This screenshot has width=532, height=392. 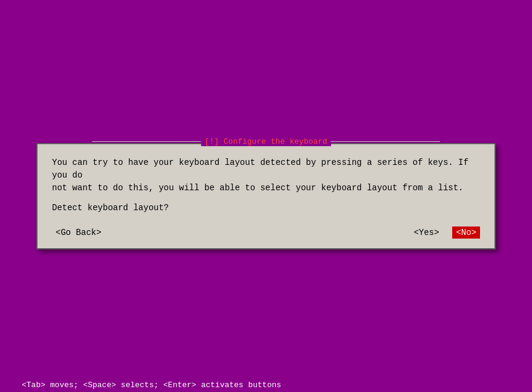 What do you see at coordinates (79, 233) in the screenshot?
I see `go-back-button: <Go Back>` at bounding box center [79, 233].